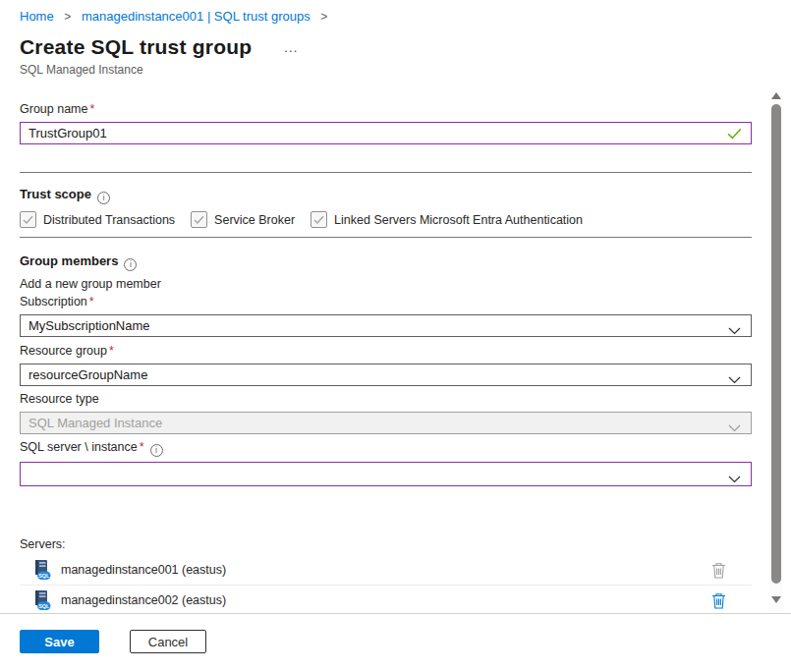 This screenshot has height=672, width=791. What do you see at coordinates (776, 349) in the screenshot?
I see `vertical-scrollbar` at bounding box center [776, 349].